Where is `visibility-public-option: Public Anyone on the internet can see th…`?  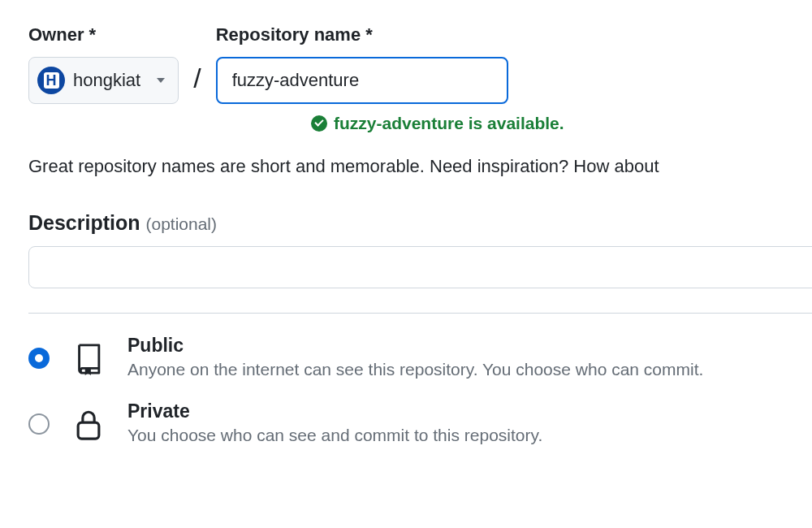 visibility-public-option: Public Anyone on the internet can see th… is located at coordinates (421, 357).